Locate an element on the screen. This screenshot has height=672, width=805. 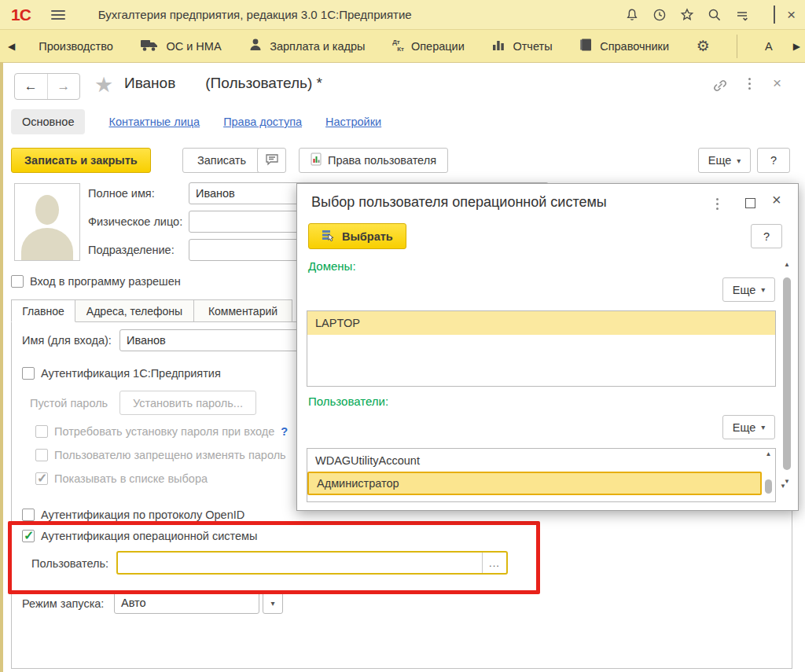
launch-mode-select: Авто is located at coordinates (187, 603).